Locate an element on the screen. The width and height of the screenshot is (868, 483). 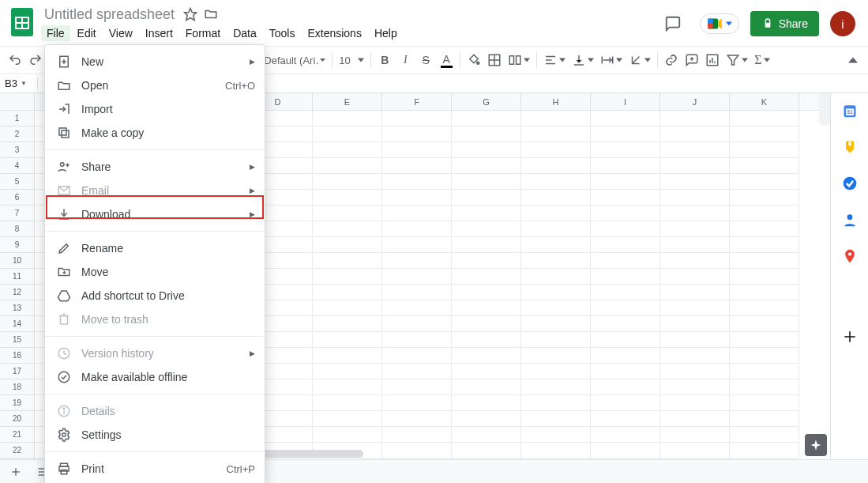
row-header: 19 is located at coordinates (17, 403).